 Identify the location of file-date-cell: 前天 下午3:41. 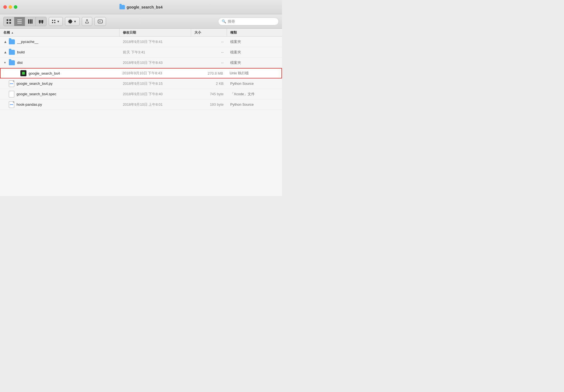
(155, 52).